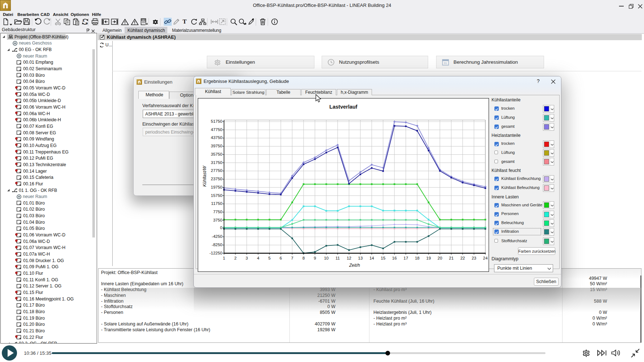 The width and height of the screenshot is (644, 362). I want to click on svg-text: 31, so click(446, 63).